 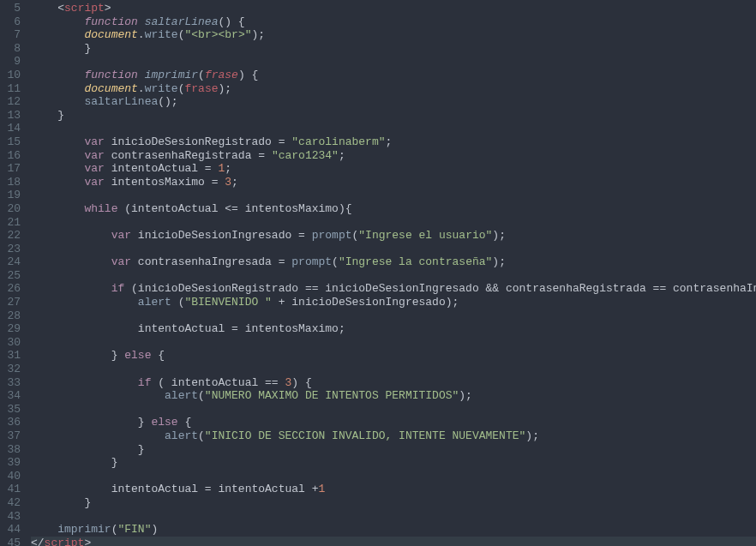 What do you see at coordinates (12, 463) in the screenshot?
I see `line-number: 39` at bounding box center [12, 463].